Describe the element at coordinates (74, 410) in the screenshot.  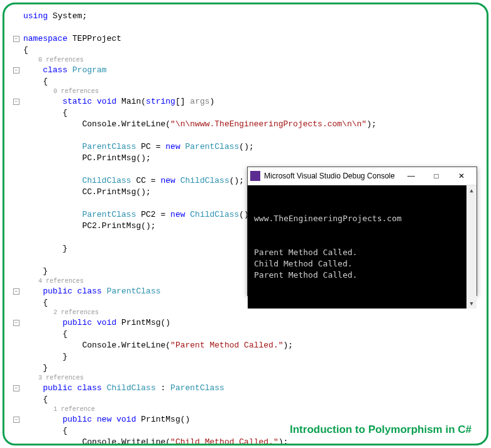
I see `references-link: 1 reference` at that location.